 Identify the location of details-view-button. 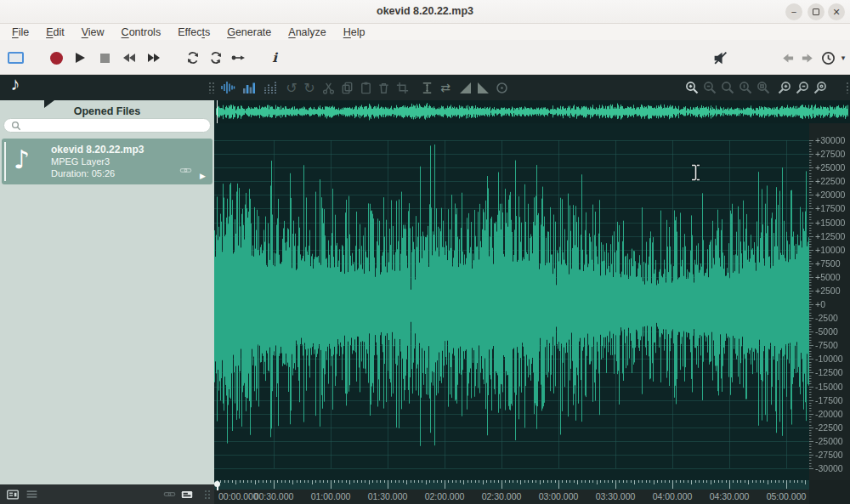
(13, 495).